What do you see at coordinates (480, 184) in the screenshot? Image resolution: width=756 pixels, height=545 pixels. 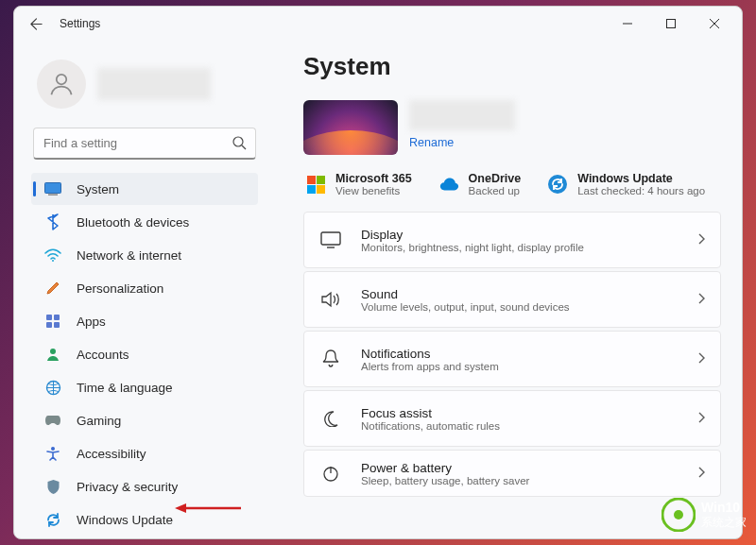 I see `status-onedrive: OneDrive Backed up` at bounding box center [480, 184].